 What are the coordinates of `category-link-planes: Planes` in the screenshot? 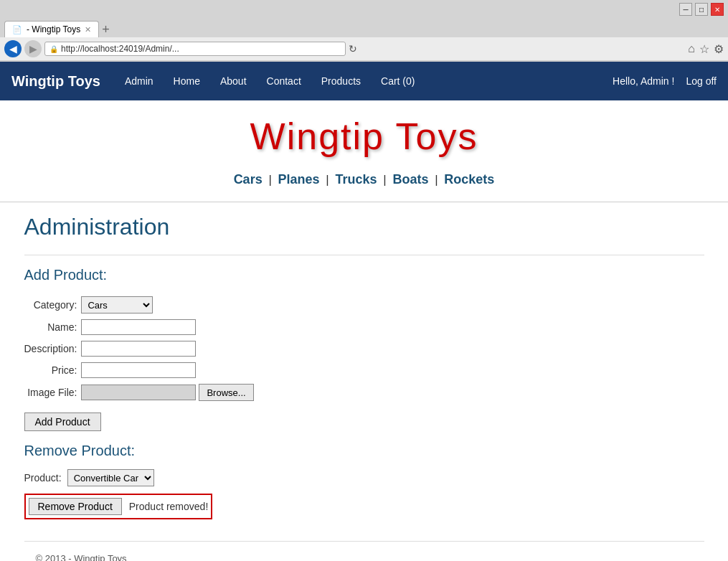 It's located at (299, 179).